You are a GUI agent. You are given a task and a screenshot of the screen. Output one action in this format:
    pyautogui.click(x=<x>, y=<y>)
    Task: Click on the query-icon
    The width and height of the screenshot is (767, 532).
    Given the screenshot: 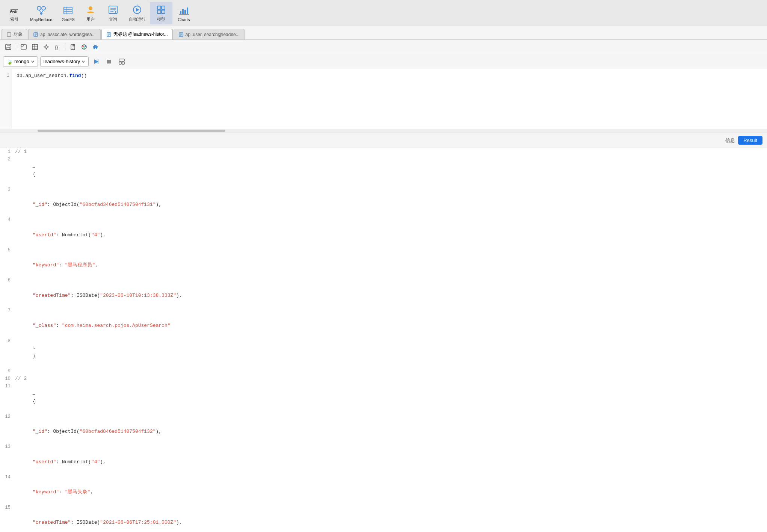 What is the action you would take?
    pyautogui.click(x=113, y=10)
    